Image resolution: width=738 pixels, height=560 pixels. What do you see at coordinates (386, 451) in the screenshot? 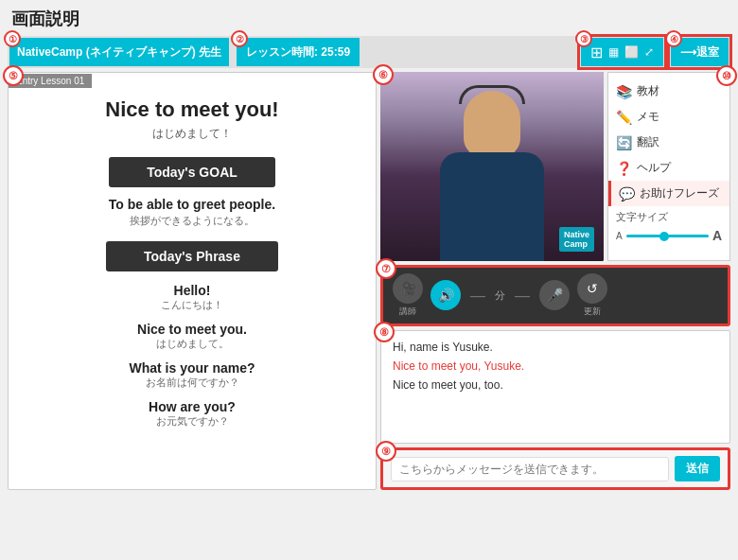
I see `badge-9: ⑨` at bounding box center [386, 451].